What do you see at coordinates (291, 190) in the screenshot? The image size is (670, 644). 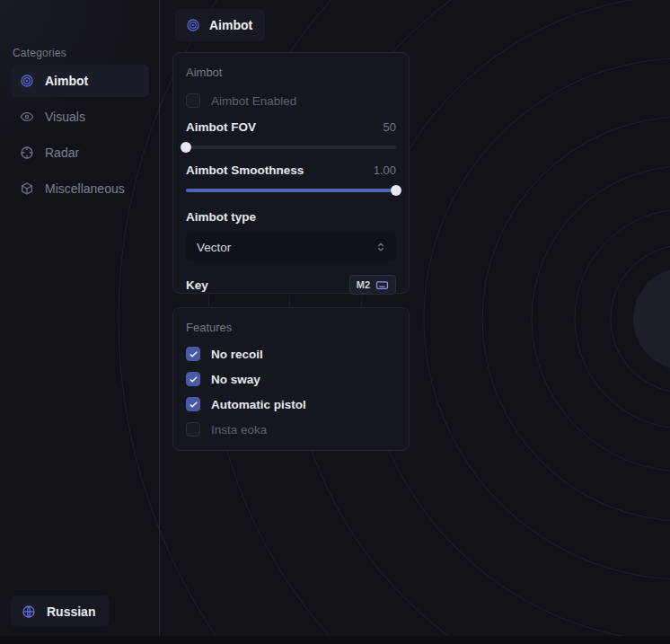 I see `slider-fill` at bounding box center [291, 190].